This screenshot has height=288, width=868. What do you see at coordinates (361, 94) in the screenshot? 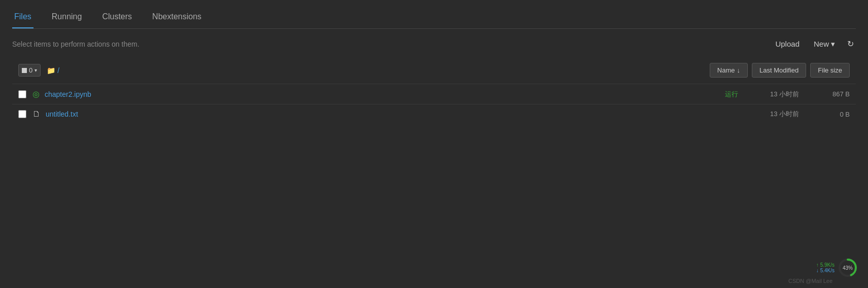
I see `file-name-0: chapter2.ipynb` at bounding box center [361, 94].